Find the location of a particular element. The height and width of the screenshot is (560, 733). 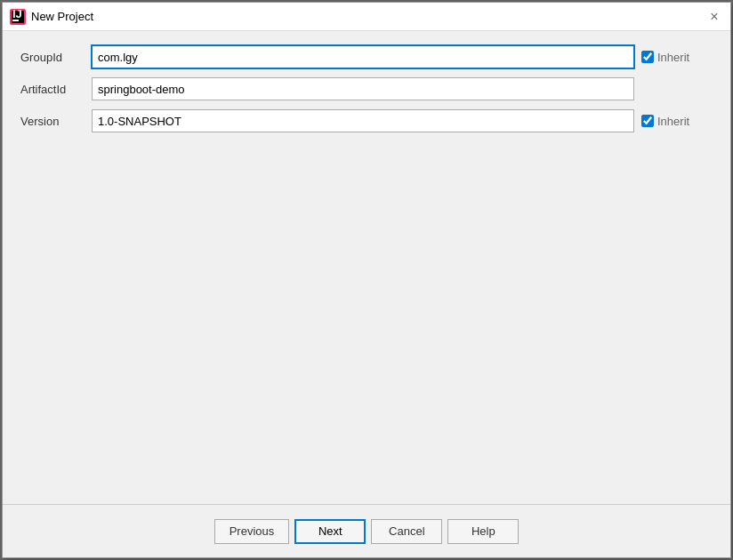

svg-text: IJ is located at coordinates (18, 14).